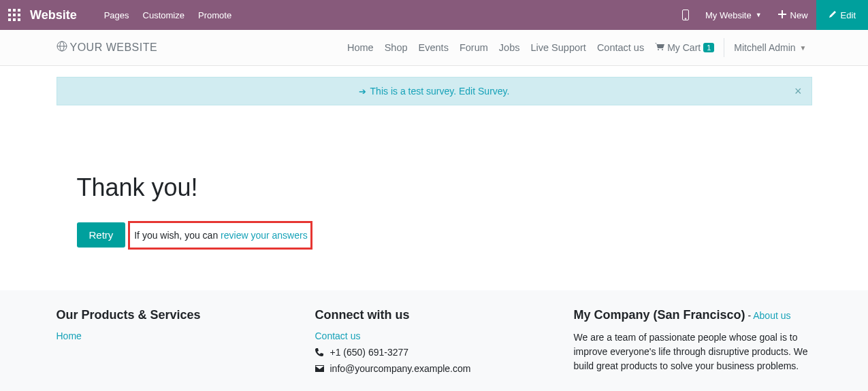 This screenshot has height=391, width=868. Describe the element at coordinates (163, 15) in the screenshot. I see `menu-customize: Customize` at that location.